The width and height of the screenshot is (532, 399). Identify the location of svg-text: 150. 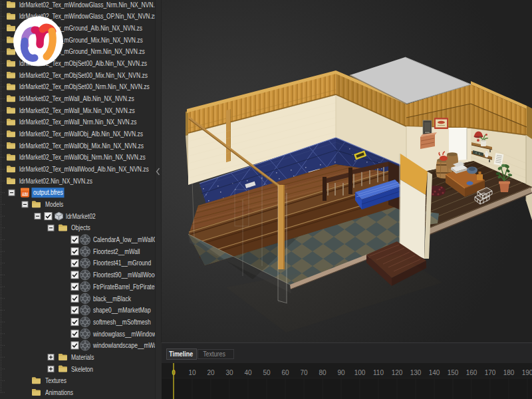
(454, 372).